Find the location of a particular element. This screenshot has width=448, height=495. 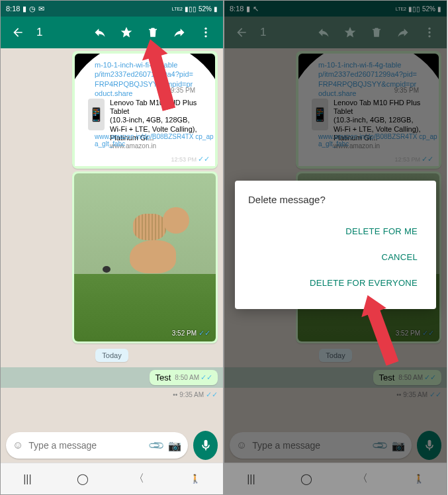

delete-for-me-button: DELETE FOR ME is located at coordinates (336, 232).